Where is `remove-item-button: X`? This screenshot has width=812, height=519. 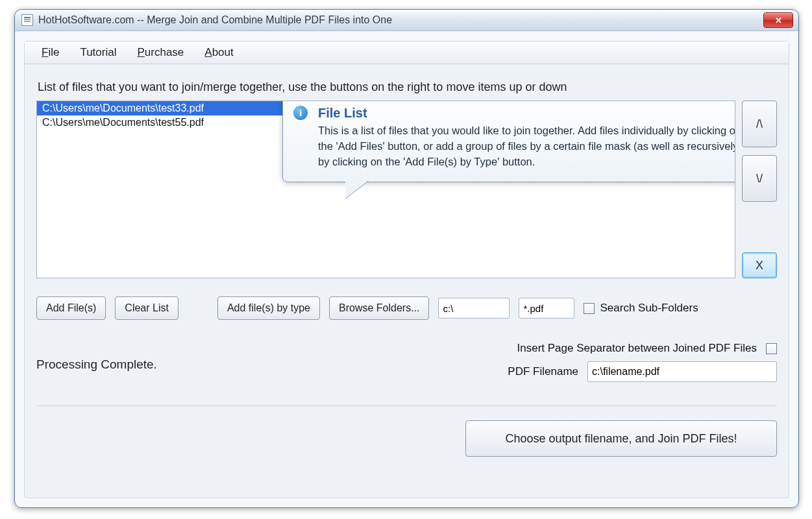 remove-item-button: X is located at coordinates (759, 265).